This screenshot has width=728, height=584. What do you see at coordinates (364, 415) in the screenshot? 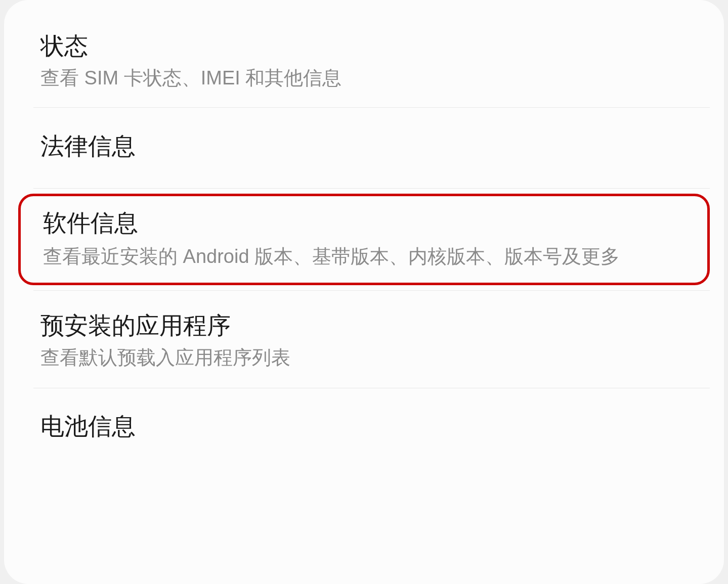
I see `setting-item-battery: 电池信息` at bounding box center [364, 415].